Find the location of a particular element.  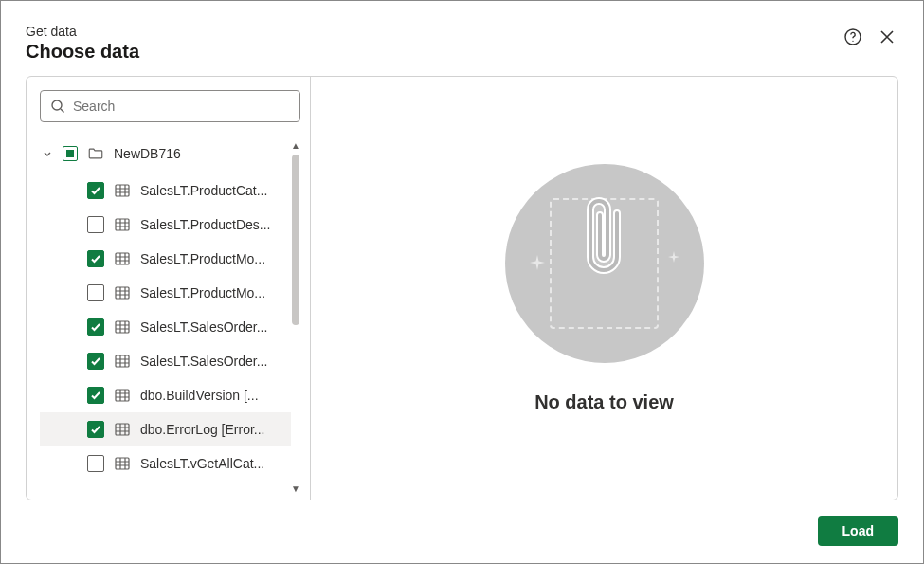

checkbox-indeterminate is located at coordinates (70, 154).